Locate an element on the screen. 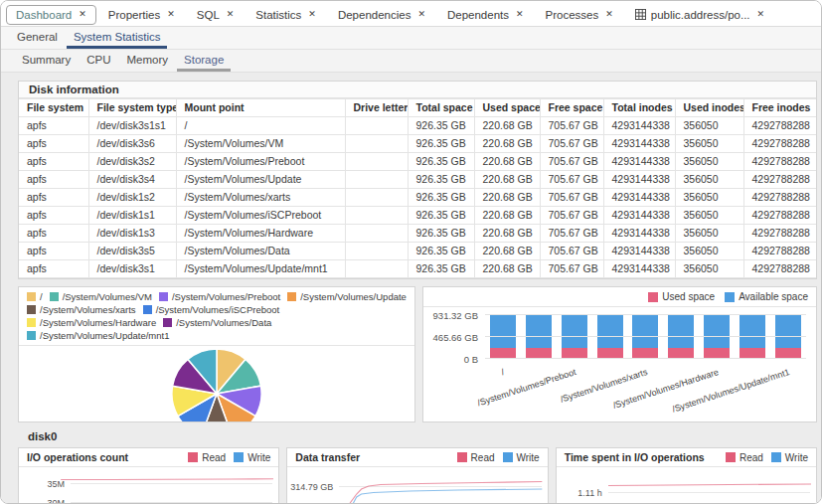  legend-label: /System/Volumes/Update is located at coordinates (354, 296).